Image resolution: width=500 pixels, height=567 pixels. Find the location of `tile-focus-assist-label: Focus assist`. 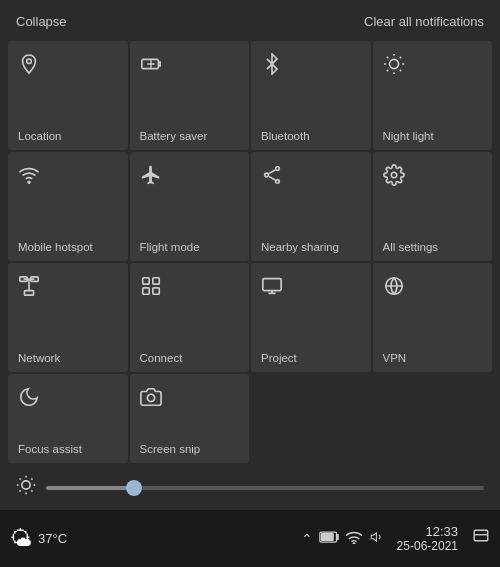

tile-focus-assist-label: Focus assist is located at coordinates (50, 449).